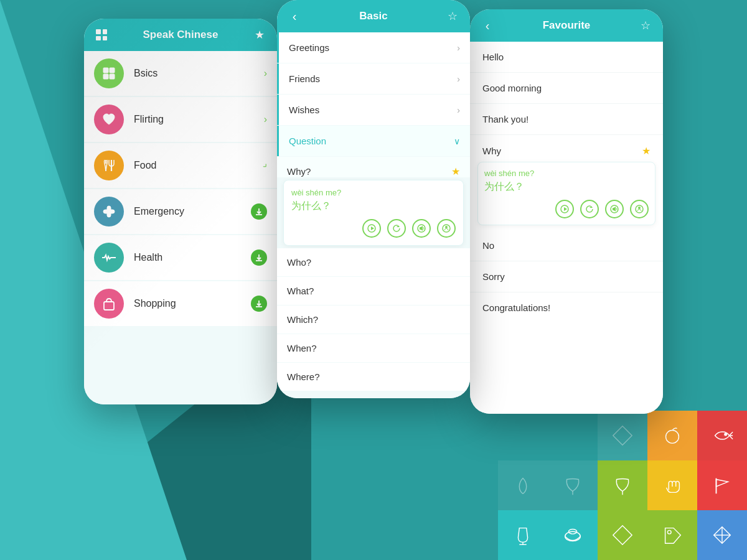 The height and width of the screenshot is (560, 747). What do you see at coordinates (453, 16) in the screenshot?
I see `phone2-star-icon: ☆` at bounding box center [453, 16].